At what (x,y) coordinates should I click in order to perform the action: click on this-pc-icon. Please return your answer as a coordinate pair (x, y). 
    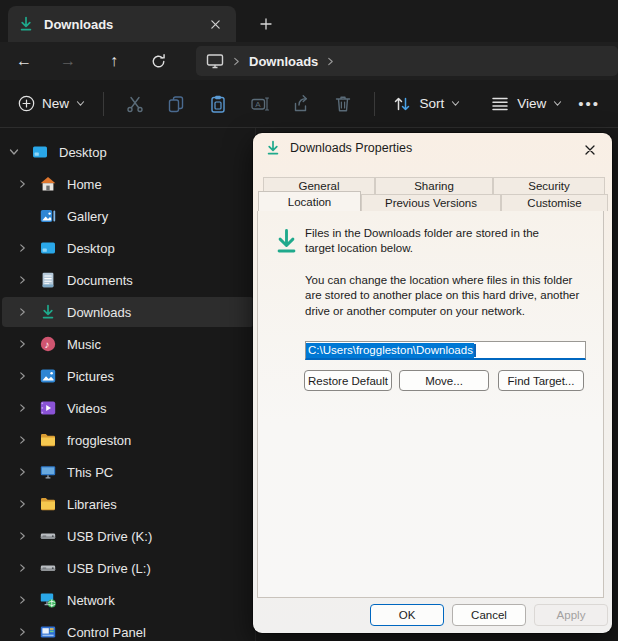
    Looking at the image, I should click on (48, 472).